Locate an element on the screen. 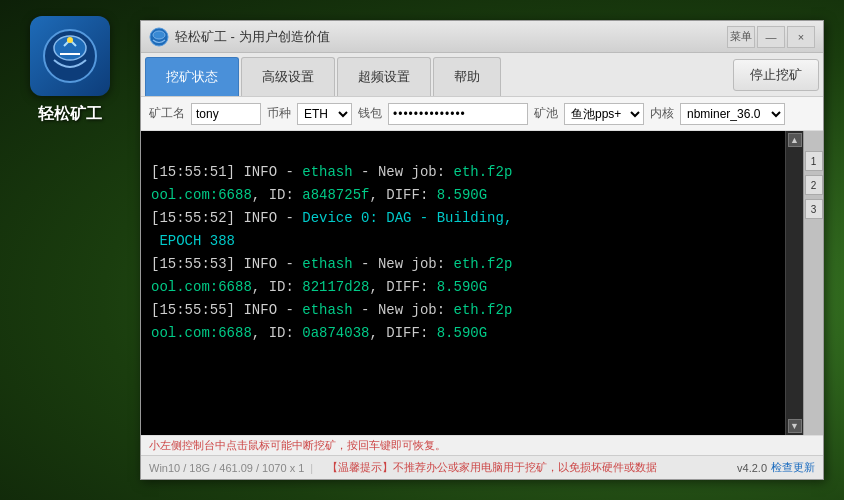 This screenshot has width=844, height=500. coin-select: ETH is located at coordinates (324, 114).